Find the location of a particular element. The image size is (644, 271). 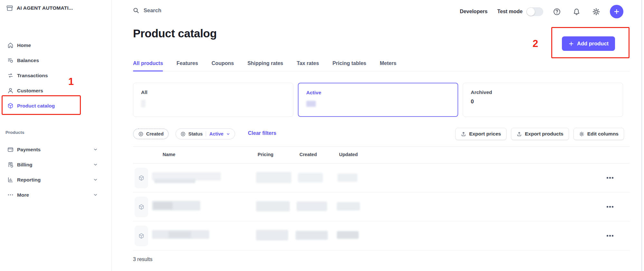

filter-status-pill: Status Active is located at coordinates (205, 134).